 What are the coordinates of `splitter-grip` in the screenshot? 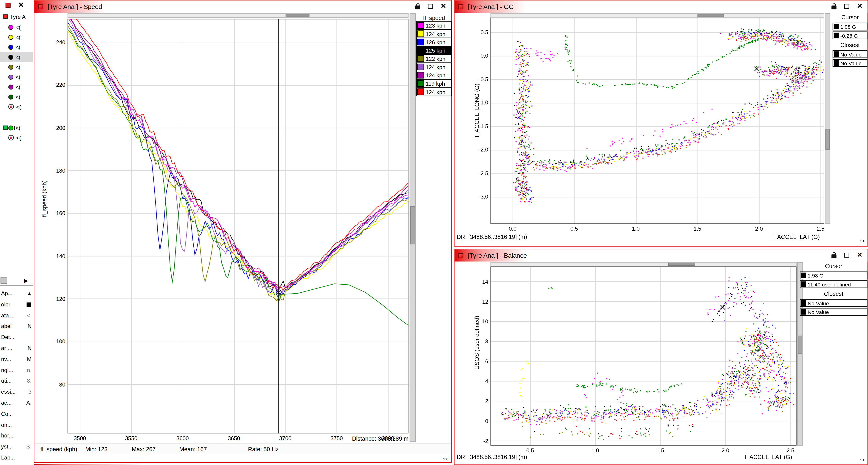 It's located at (4, 280).